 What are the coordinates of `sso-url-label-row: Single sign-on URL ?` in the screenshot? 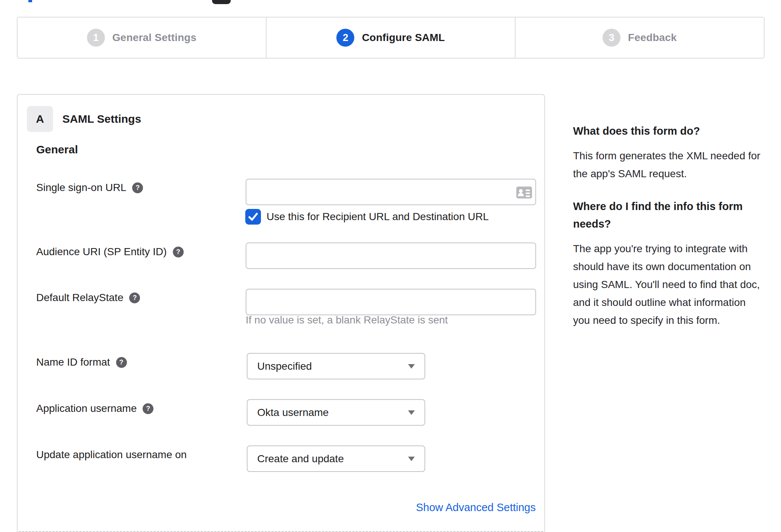 It's located at (141, 188).